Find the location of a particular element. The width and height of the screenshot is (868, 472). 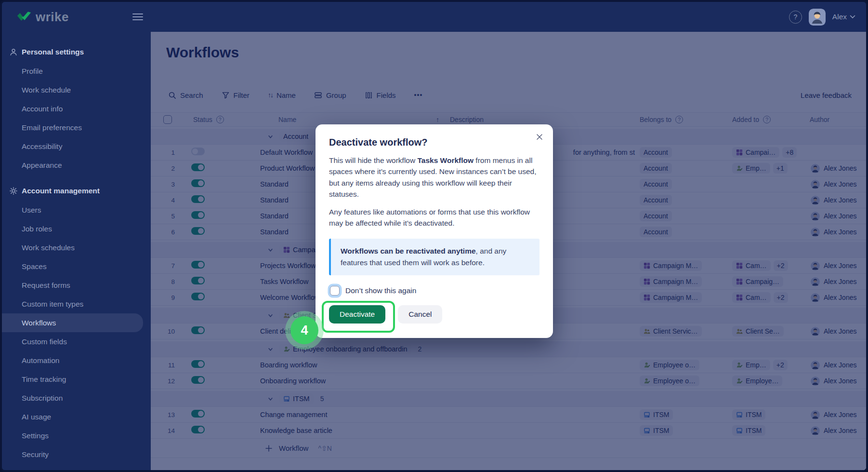

brand-name: wrike is located at coordinates (52, 17).